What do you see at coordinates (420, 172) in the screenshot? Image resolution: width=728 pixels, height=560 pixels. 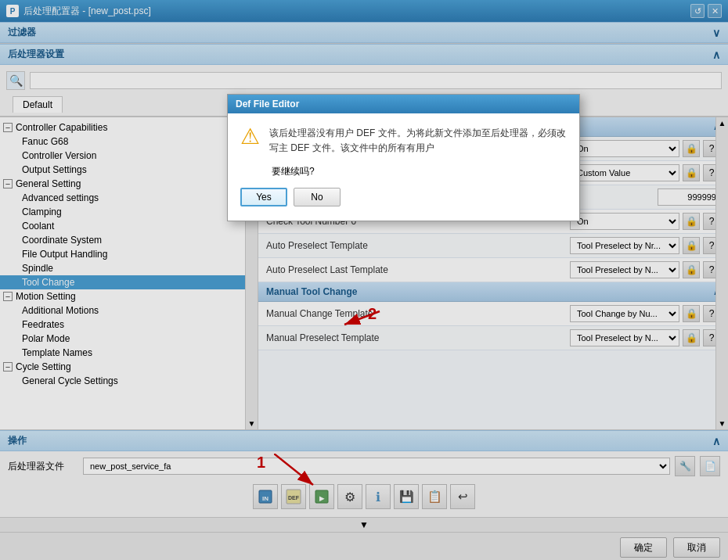 I see `dialog-continue: 要继续吗?` at bounding box center [420, 172].